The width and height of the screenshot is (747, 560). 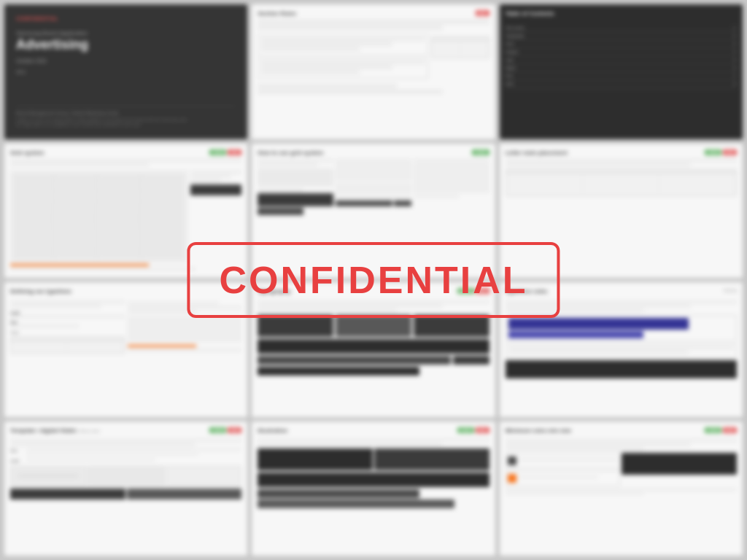 What do you see at coordinates (125, 61) in the screenshot?
I see `cover-date: October 2021` at bounding box center [125, 61].